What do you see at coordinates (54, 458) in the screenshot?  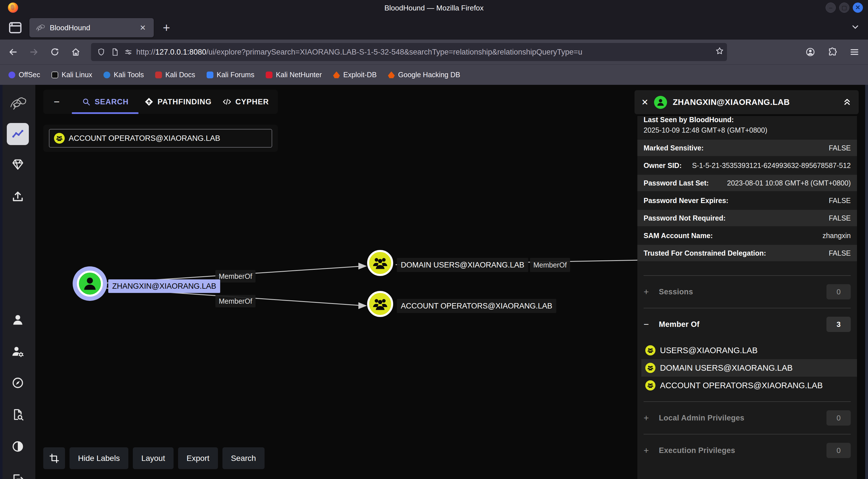 I see `crop-icon` at bounding box center [54, 458].